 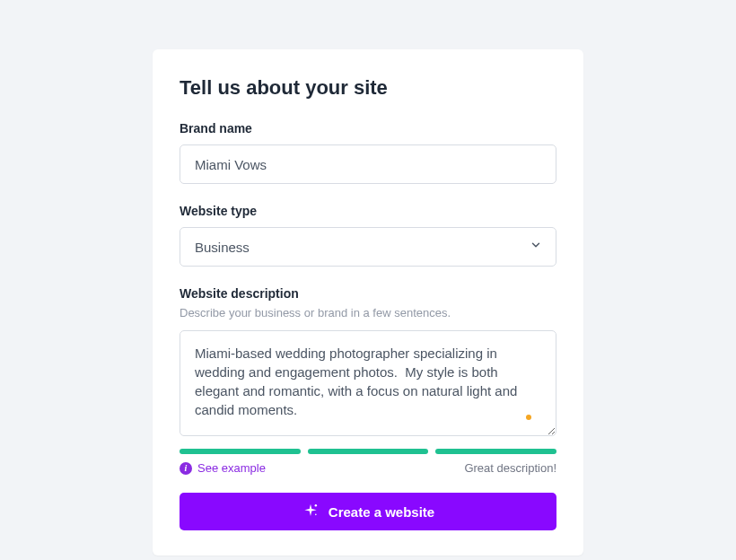 What do you see at coordinates (368, 512) in the screenshot?
I see `create-website-button: Create a website` at bounding box center [368, 512].